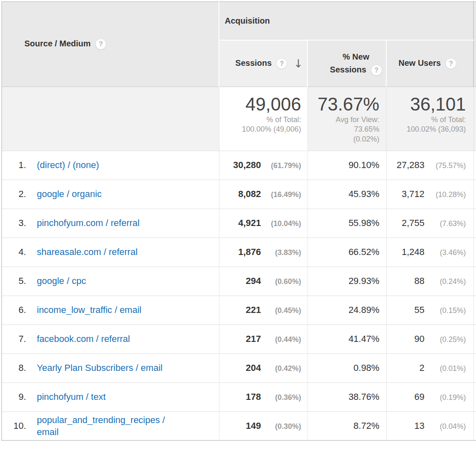 The image size is (476, 457). I want to click on new-users-cell: 3,712(10.28%), so click(430, 194).